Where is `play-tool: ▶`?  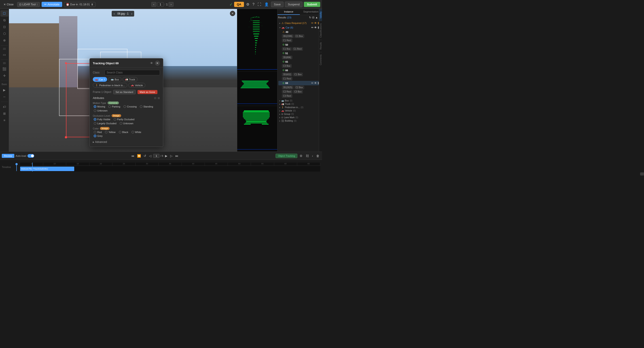
play-tool: ▶ is located at coordinates (4, 90).